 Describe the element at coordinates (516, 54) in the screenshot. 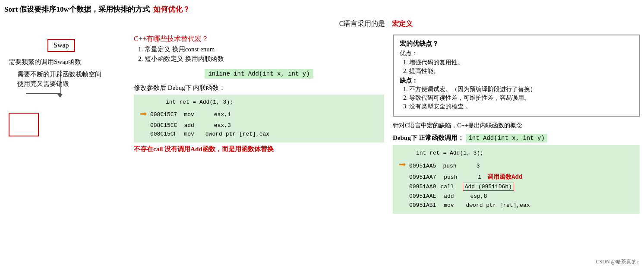

I see `pros-label: 优点：` at that location.